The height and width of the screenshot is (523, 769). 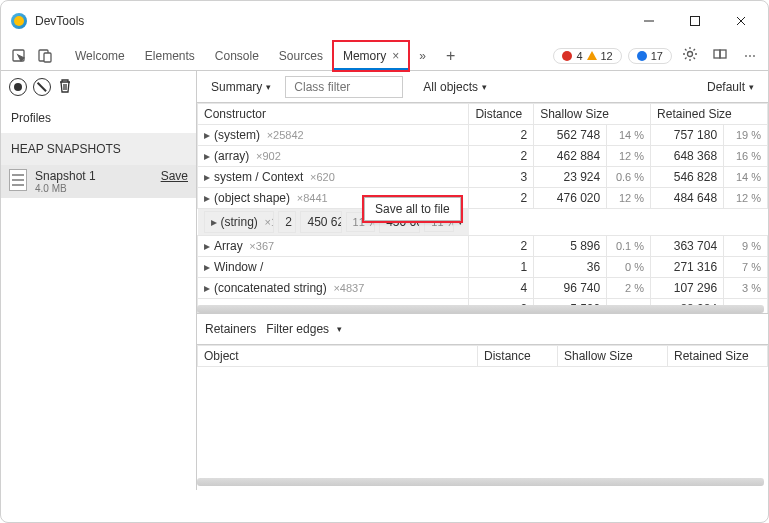 I want to click on device-toolbar-icon, so click(x=45, y=56).